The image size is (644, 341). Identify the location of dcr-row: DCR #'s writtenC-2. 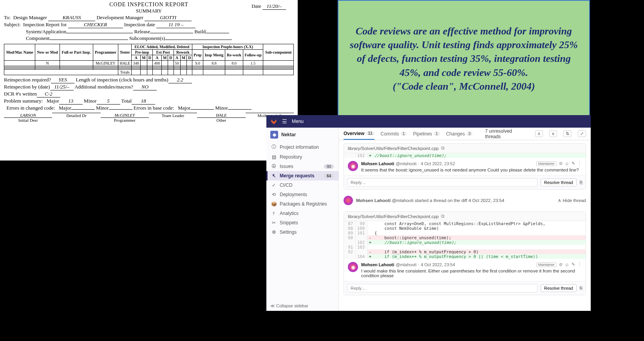
(149, 94).